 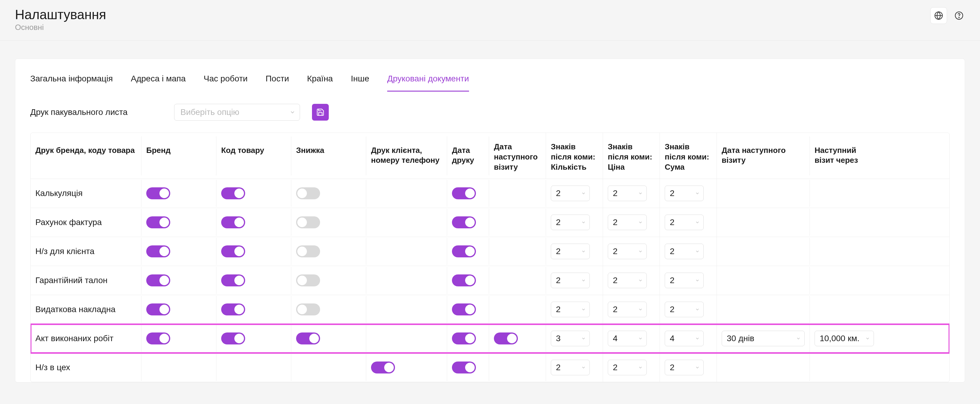 What do you see at coordinates (360, 83) in the screenshot?
I see `tab-5: Інше` at bounding box center [360, 83].